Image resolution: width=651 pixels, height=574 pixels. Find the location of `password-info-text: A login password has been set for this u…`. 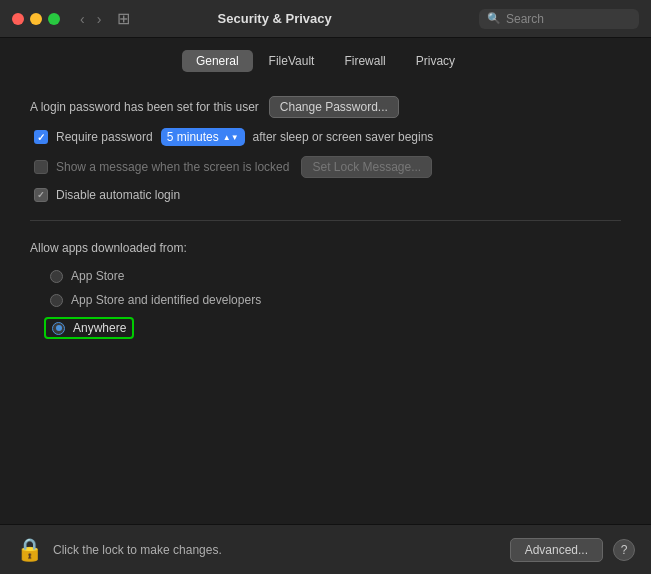

password-info-text: A login password has been set for this u… is located at coordinates (144, 107).